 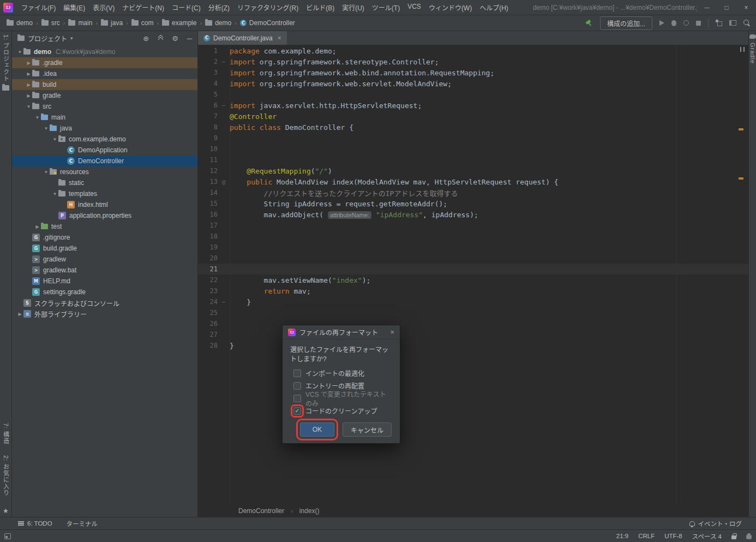 What do you see at coordinates (38, 8) in the screenshot?
I see `menu-item: ファイル(F)` at bounding box center [38, 8].